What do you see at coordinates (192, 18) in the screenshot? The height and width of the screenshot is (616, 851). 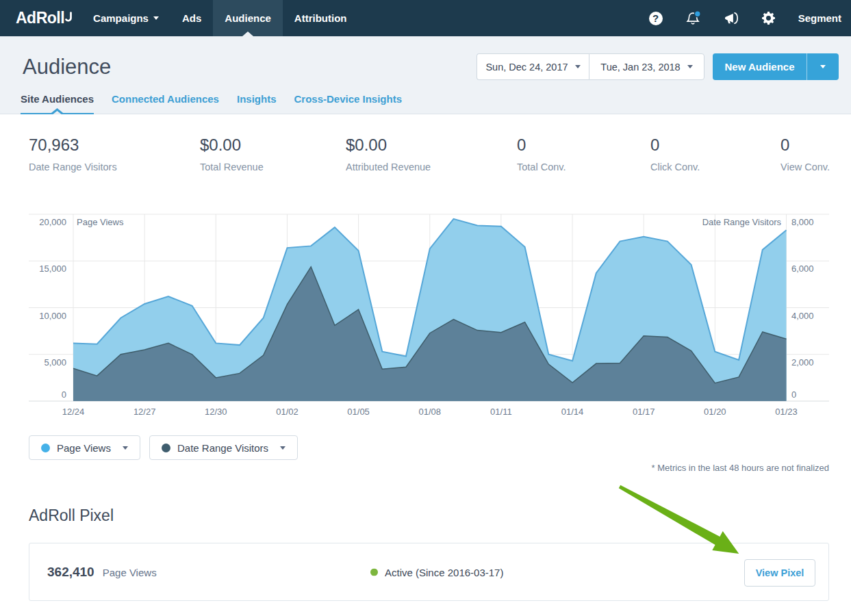 I see `nav-ads-label: Ads` at bounding box center [192, 18].